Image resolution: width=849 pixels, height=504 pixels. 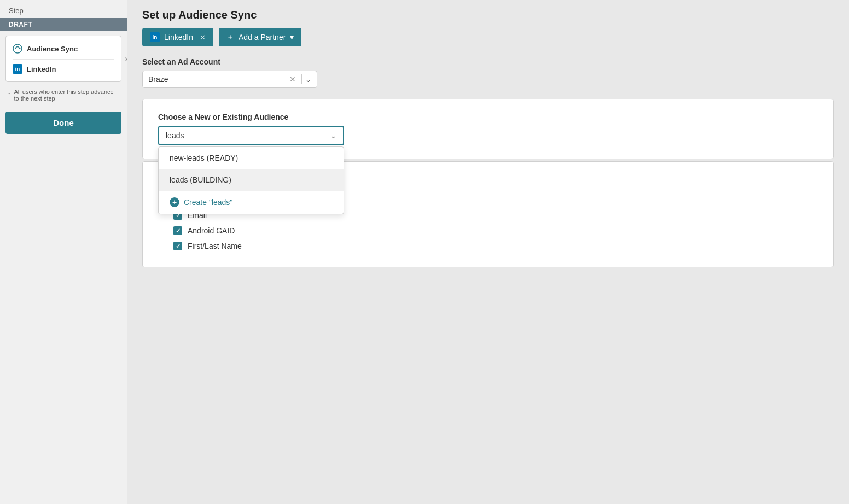 What do you see at coordinates (488, 129) in the screenshot?
I see `audience-card: Choose a New or Existing Audience leads …` at bounding box center [488, 129].